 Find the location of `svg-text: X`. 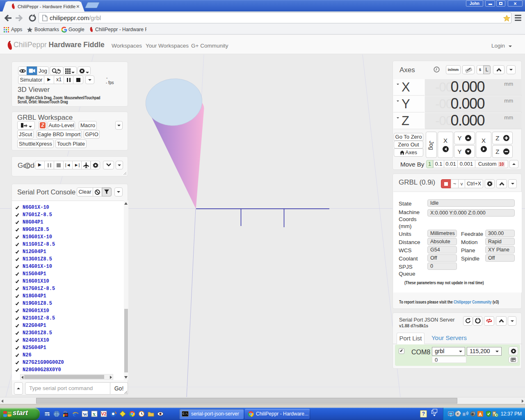

svg-text: X is located at coordinates (94, 414).